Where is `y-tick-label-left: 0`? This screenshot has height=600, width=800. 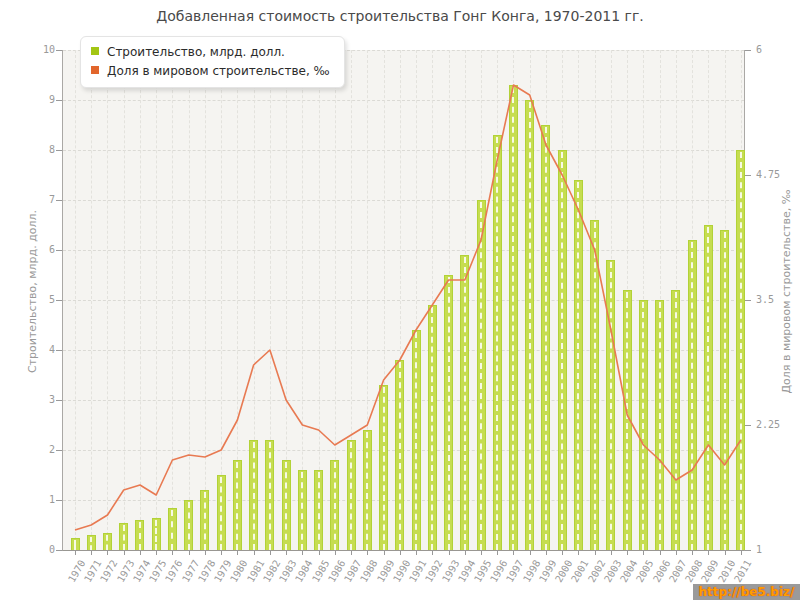
y-tick-label-left: 0 is located at coordinates (32, 550).